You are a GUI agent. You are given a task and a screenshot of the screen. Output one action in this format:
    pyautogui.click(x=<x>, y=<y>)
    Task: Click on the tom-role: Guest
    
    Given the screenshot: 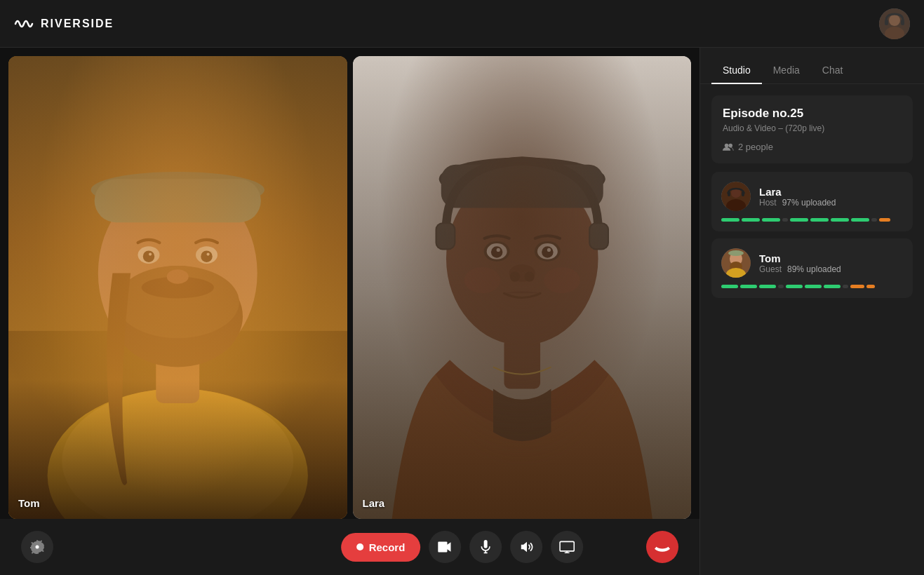 What is the action you would take?
    pyautogui.click(x=770, y=269)
    